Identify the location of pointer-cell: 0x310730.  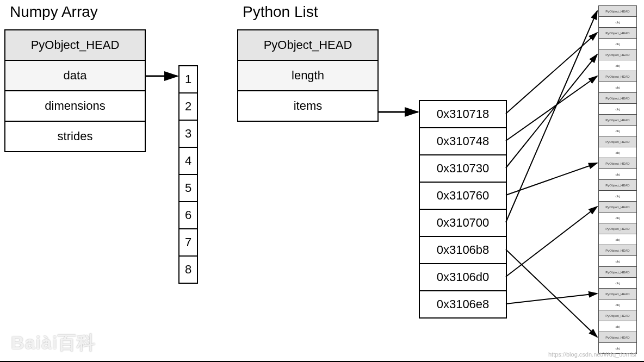
(463, 168).